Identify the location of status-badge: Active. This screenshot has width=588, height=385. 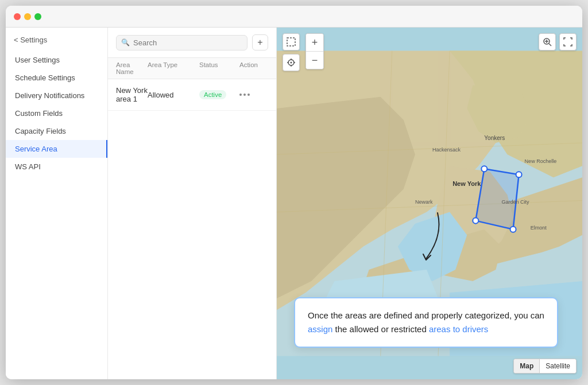
(212, 95).